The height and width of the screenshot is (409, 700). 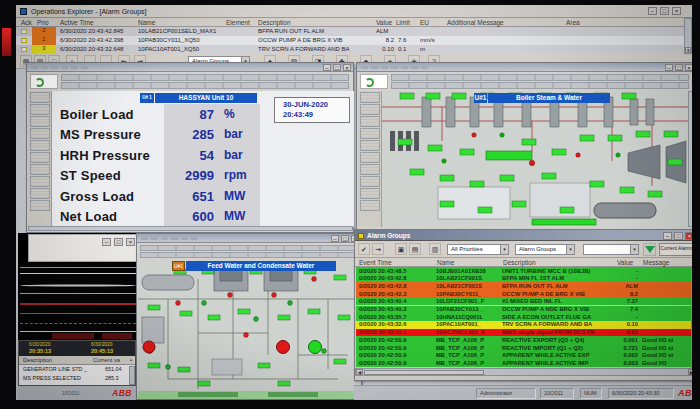 What do you see at coordinates (524, 340) in the screenshot?
I see `alarm-event-row: 0/2020 20:42:50.9MB_TCP_A106_PREACTIVE E…` at bounding box center [524, 340].